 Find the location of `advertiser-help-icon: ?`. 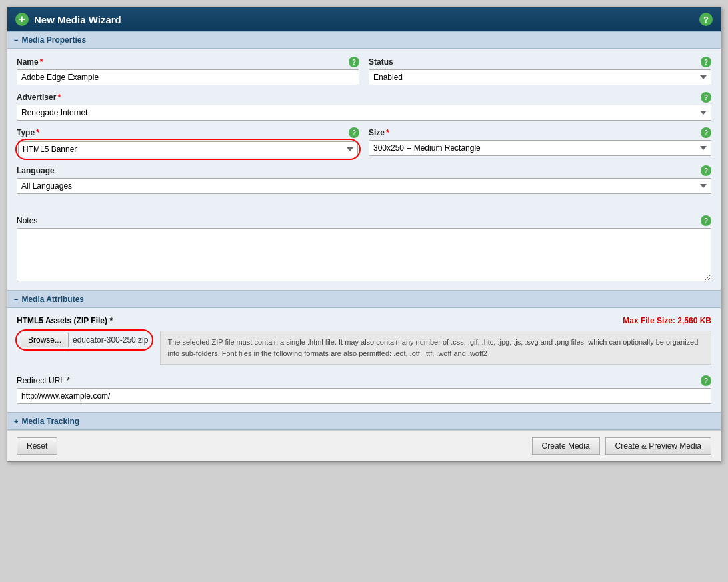

advertiser-help-icon: ? is located at coordinates (706, 97).